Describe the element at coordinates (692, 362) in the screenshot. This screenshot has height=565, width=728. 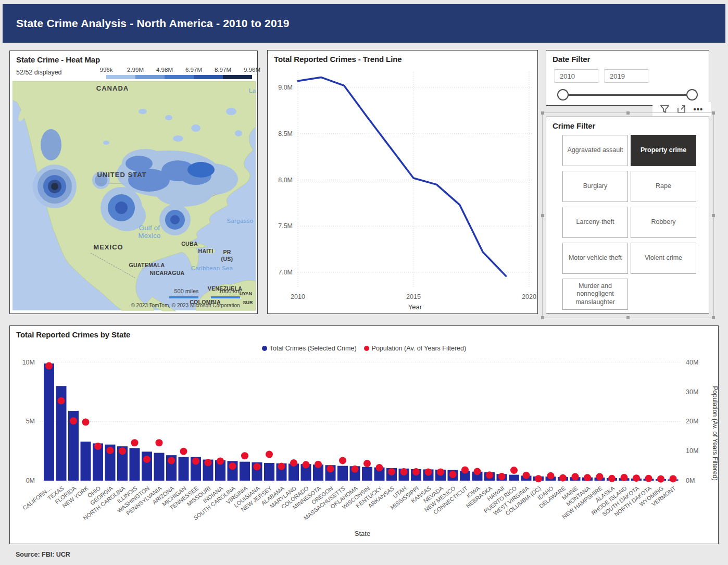
I see `right-y-tick: 40M` at that location.